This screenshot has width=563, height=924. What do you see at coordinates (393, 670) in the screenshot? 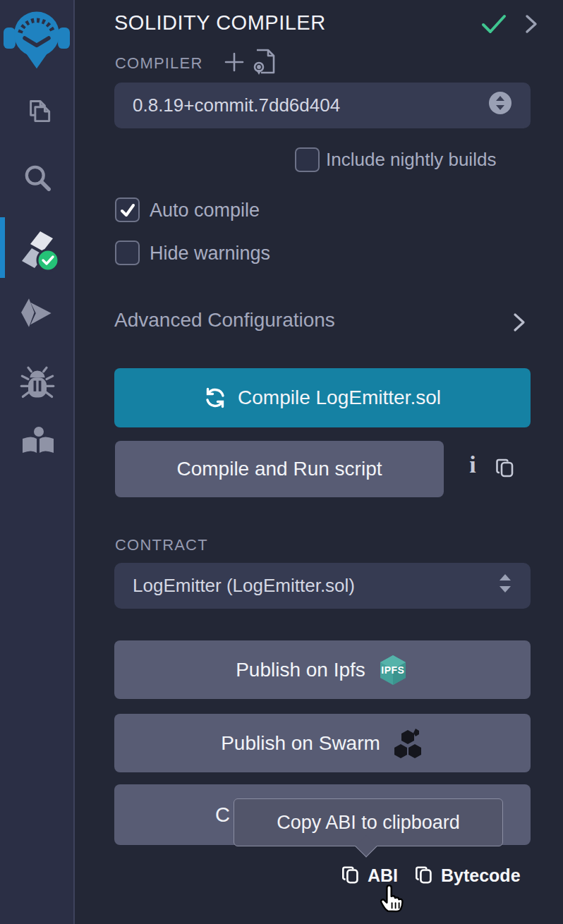
I see `ipfs-logo-icon: IPFS` at bounding box center [393, 670].